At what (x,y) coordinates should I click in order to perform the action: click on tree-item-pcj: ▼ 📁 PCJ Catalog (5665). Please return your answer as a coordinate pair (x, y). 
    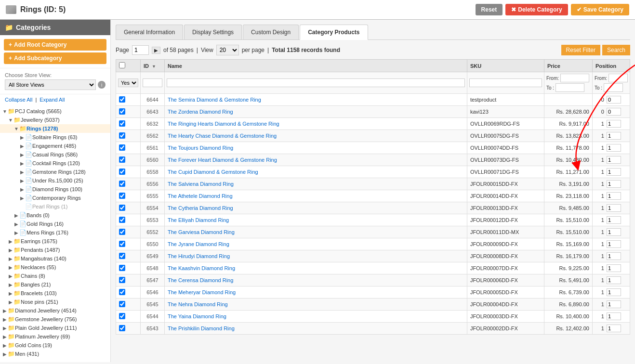
    Looking at the image, I should click on (55, 111).